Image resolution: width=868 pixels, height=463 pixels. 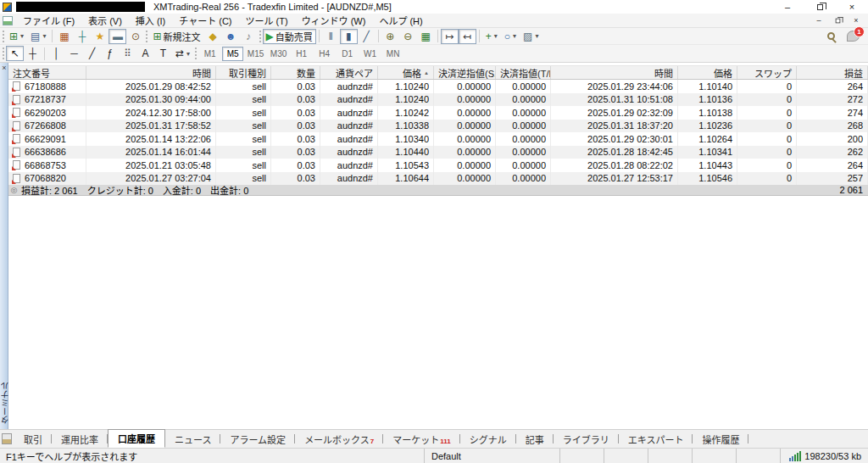 I want to click on menu-view: 表示 (V), so click(x=105, y=20).